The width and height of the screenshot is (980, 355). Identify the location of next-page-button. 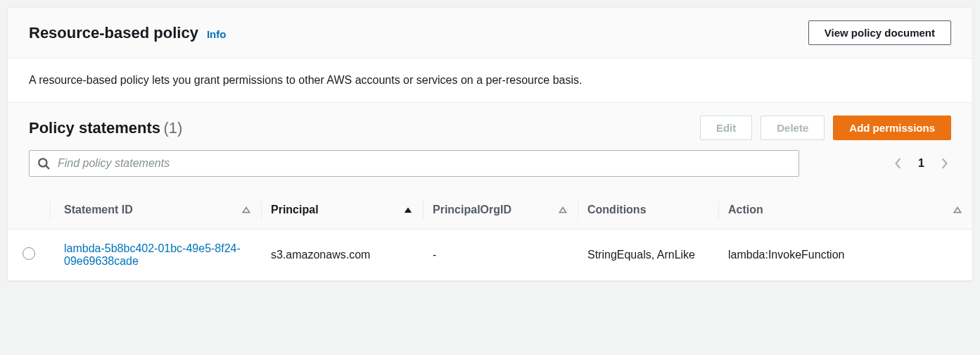
(944, 163).